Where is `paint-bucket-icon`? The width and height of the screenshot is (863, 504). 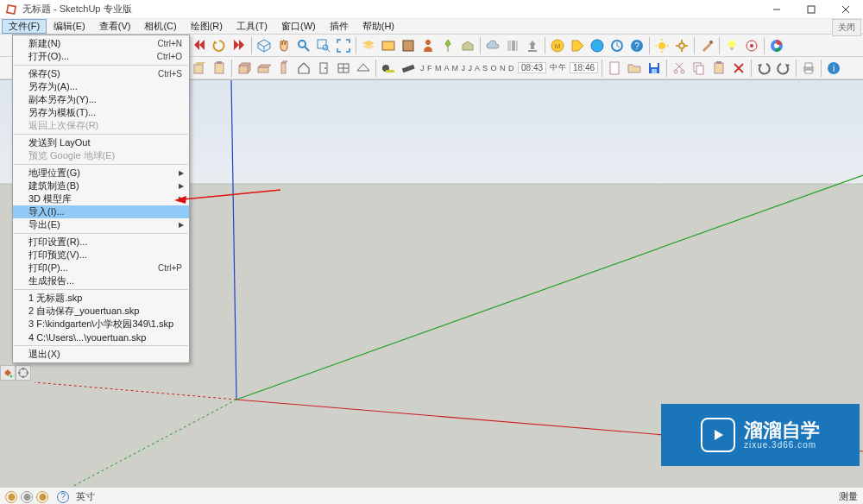
paint-bucket-icon is located at coordinates (8, 373).